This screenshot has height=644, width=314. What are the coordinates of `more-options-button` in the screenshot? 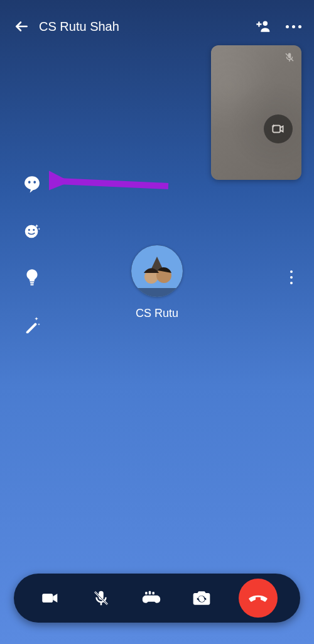 It's located at (294, 26).